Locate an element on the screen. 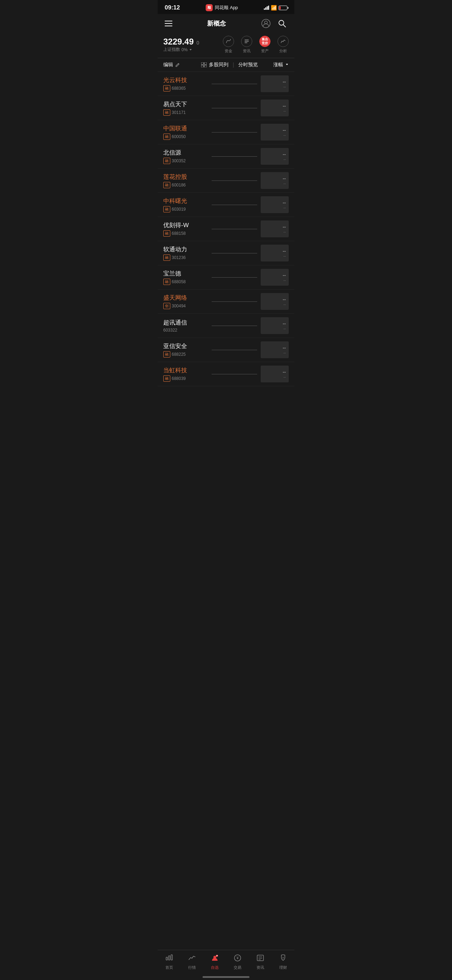 Image resolution: width=452 pixels, height=980 pixels. stock-code: 融 688365 is located at coordinates (186, 88).